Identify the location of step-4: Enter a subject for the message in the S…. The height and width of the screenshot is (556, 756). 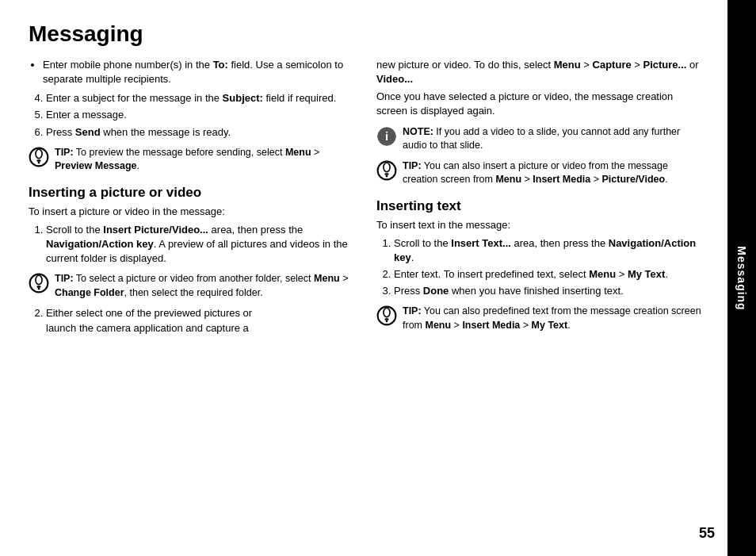
(201, 98).